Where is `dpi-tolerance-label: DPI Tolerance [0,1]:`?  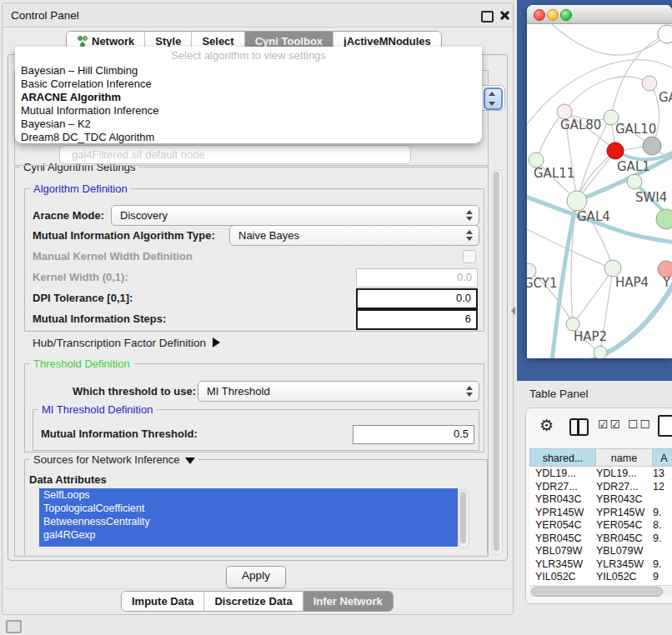
dpi-tolerance-label: DPI Tolerance [0,1]: is located at coordinates (83, 298).